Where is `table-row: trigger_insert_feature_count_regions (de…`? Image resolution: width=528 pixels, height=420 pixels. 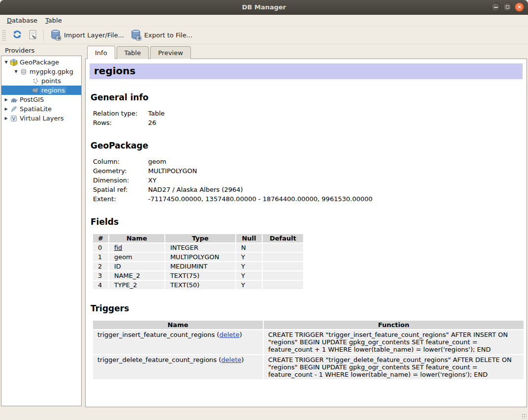 table-row: trigger_insert_feature_count_regions (de… is located at coordinates (308, 342).